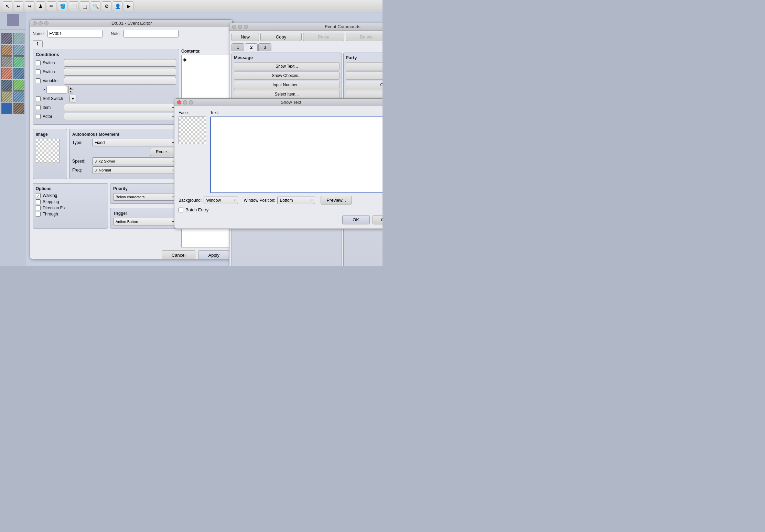  I want to click on image-section: Image, so click(50, 154).